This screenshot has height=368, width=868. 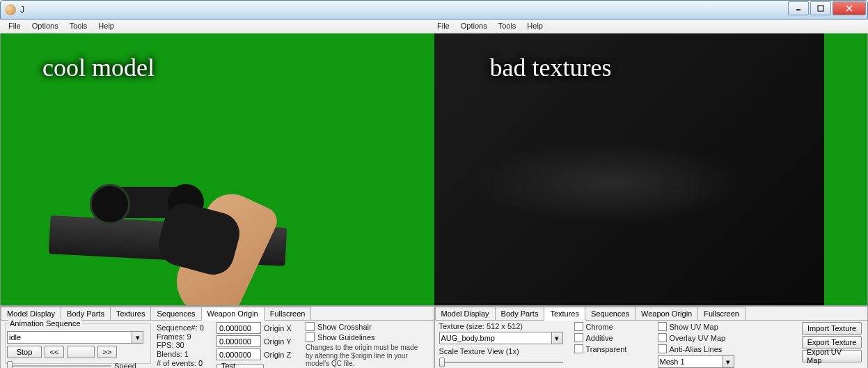 What do you see at coordinates (365, 345) in the screenshot?
I see `origin-options: Show Crosshair Show Guidelines Changes t…` at bounding box center [365, 345].